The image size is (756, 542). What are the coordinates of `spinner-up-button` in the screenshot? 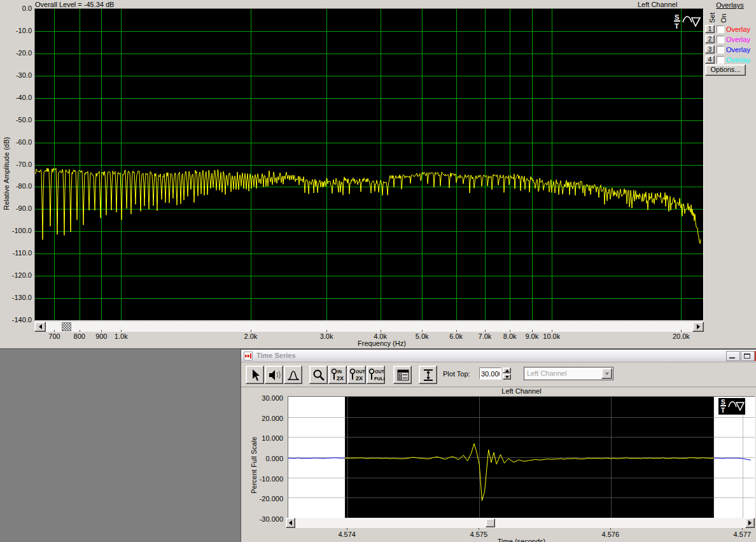 It's located at (507, 371).